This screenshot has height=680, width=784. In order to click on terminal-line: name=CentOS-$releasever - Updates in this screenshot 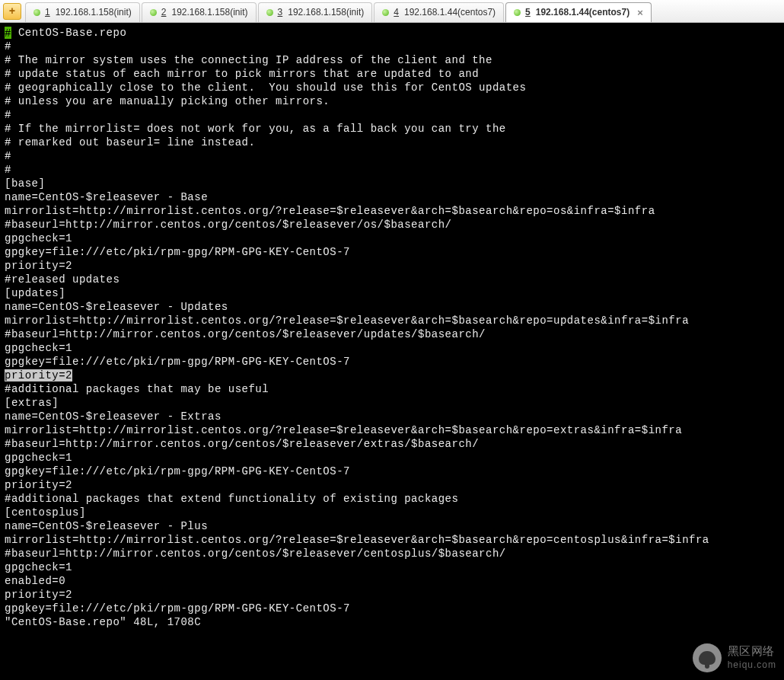, I will do `click(392, 307)`.